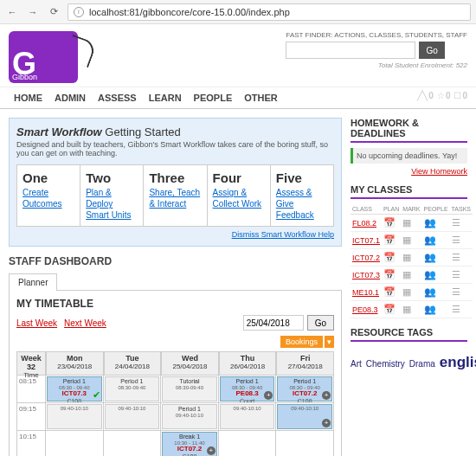  I want to click on timetable-cell: Period 108:30 - 09:40ICT07.3C108✔, so click(74, 389).